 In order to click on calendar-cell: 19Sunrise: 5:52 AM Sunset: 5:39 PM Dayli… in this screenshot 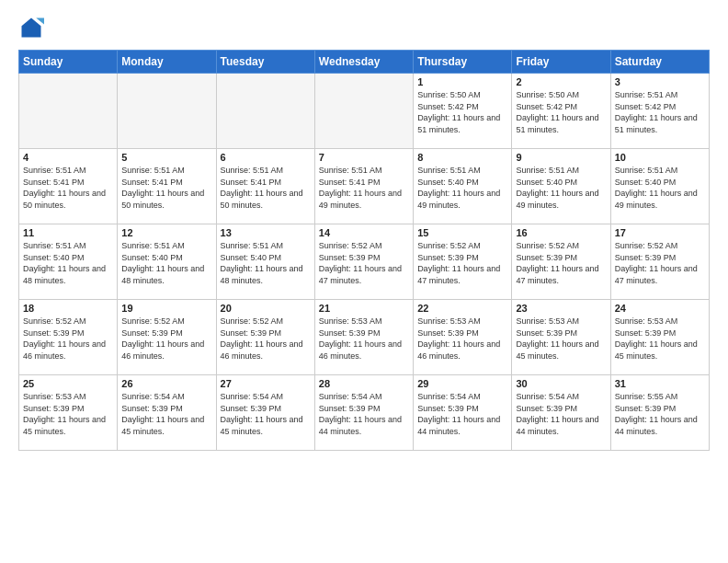, I will do `click(167, 338)`.